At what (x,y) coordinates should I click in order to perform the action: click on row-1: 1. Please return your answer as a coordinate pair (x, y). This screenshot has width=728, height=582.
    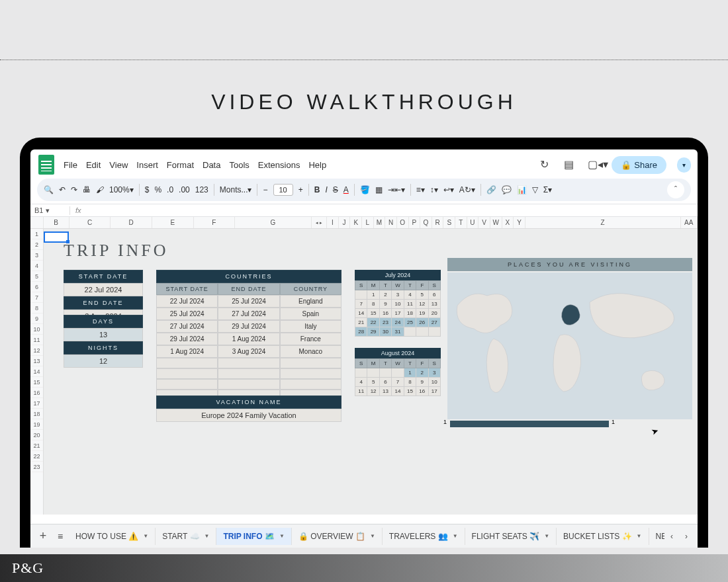
    Looking at the image, I should click on (37, 234).